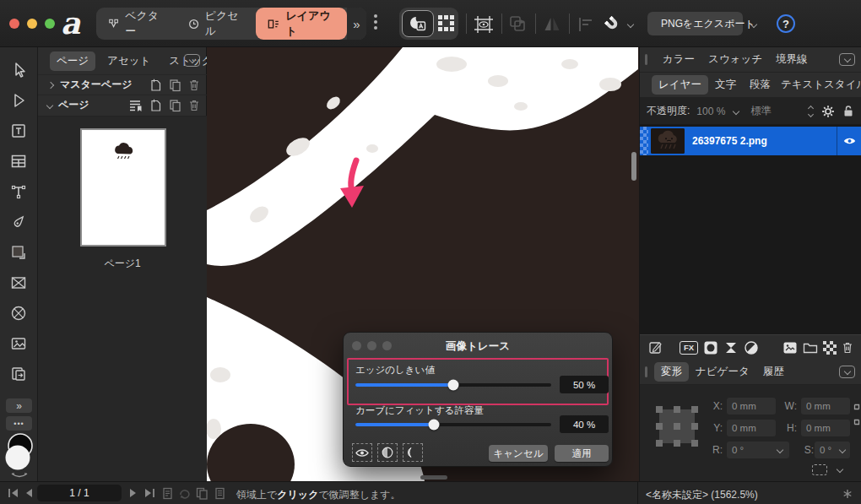  Describe the element at coordinates (362, 453) in the screenshot. I see `trace-preview-toggle` at that location.